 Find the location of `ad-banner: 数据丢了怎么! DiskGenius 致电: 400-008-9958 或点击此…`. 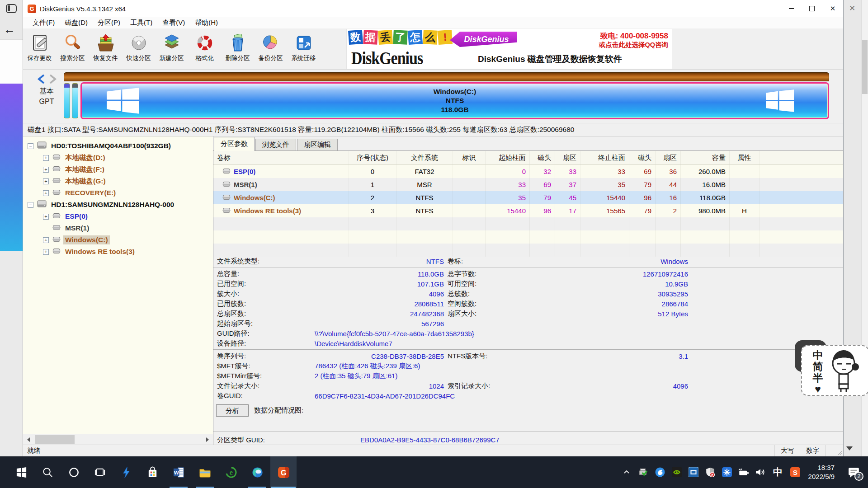

ad-banner: 数据丢了怎么! DiskGenius 致电: 400-008-9958 或点击此… is located at coordinates (509, 49).